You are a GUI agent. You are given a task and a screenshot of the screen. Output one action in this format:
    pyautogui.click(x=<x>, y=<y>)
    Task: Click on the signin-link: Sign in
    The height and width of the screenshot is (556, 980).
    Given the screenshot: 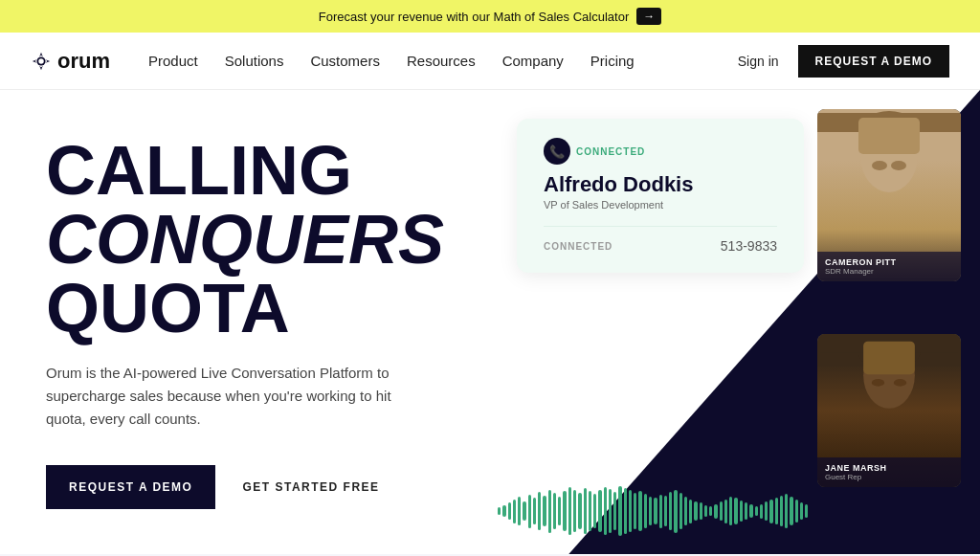 What is the action you would take?
    pyautogui.click(x=758, y=61)
    